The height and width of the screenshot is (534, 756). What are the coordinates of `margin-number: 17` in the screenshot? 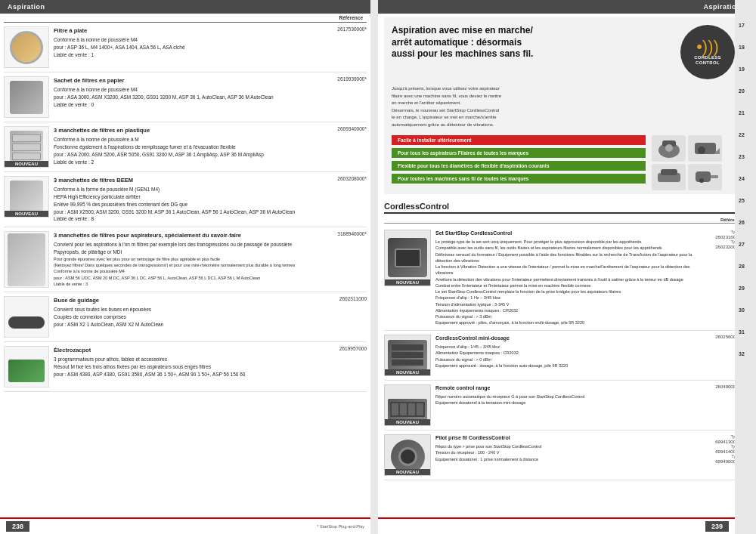 It's located at (742, 26).